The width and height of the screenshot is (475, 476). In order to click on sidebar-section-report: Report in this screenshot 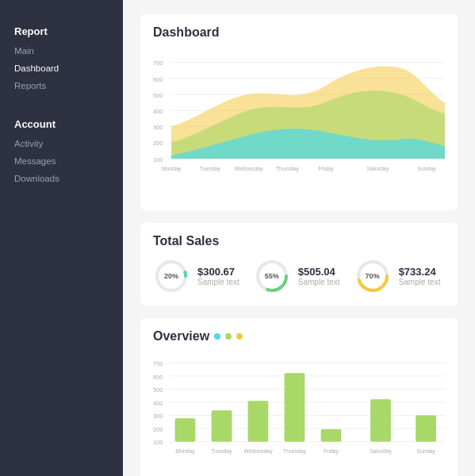, I will do `click(62, 29)`.